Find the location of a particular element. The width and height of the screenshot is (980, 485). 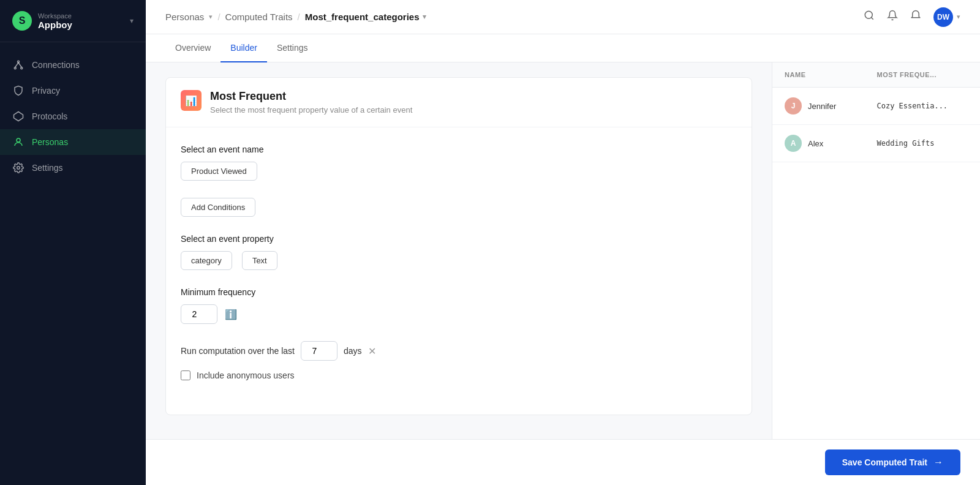

min-frequency-row: ℹ️ is located at coordinates (459, 314).